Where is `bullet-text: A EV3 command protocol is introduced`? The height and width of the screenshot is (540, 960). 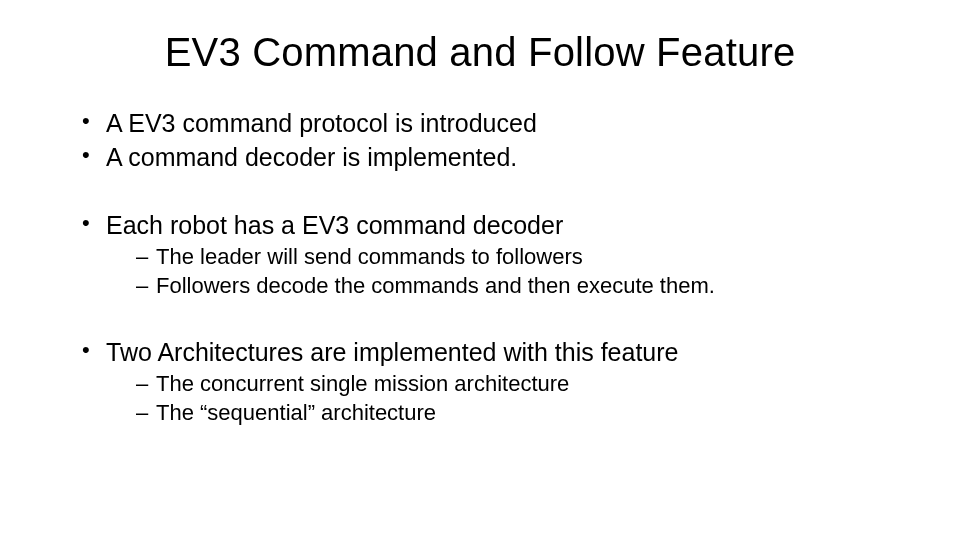
bullet-text: A EV3 command protocol is introduced is located at coordinates (322, 123).